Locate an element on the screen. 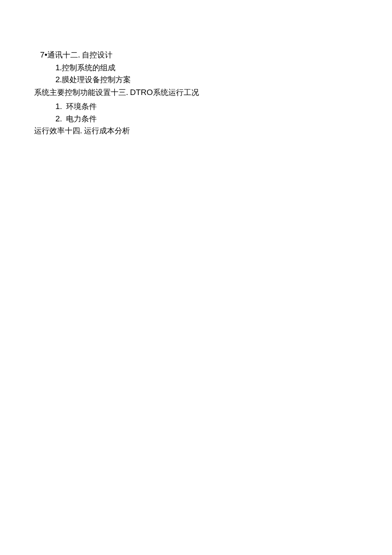 The height and width of the screenshot is (555, 392). list-item: 1 . 控制系统的组成 is located at coordinates (216, 68).